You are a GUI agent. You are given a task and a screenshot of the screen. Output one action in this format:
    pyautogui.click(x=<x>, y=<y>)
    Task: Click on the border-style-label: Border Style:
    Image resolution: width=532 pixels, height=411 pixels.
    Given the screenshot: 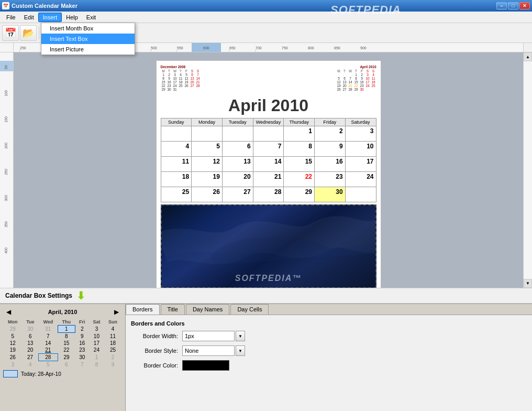 What is the action you would take?
    pyautogui.click(x=154, y=351)
    